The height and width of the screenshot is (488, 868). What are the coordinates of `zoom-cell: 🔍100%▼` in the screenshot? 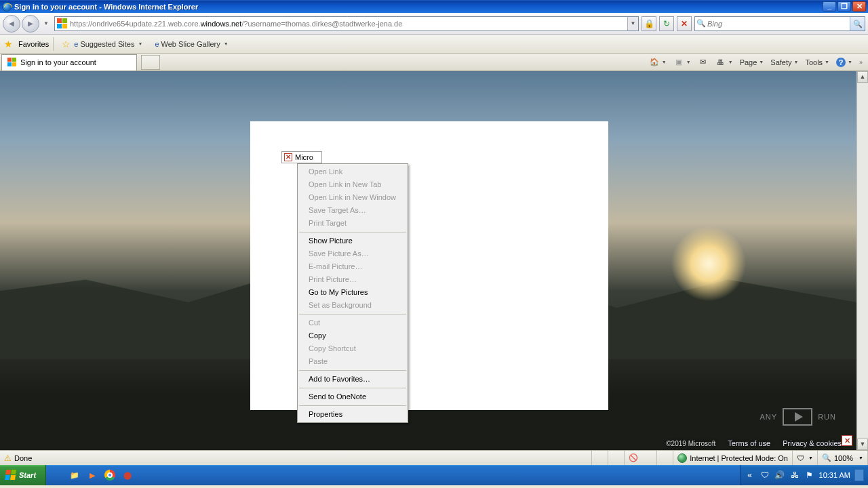 It's located at (843, 458).